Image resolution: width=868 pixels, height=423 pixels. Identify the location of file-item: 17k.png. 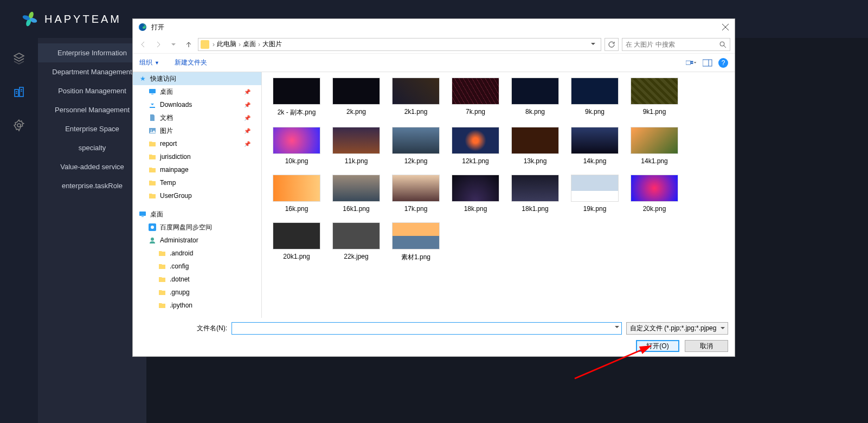
(416, 194).